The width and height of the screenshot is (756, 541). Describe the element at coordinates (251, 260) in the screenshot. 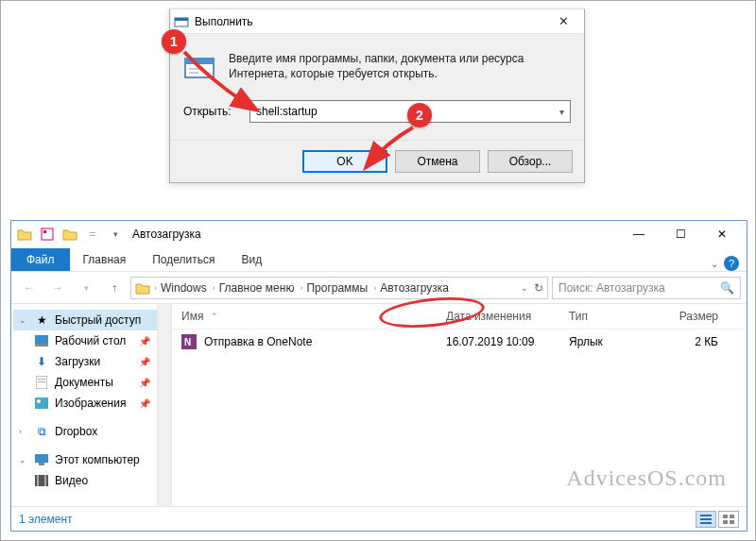

I see `tab-view: Вид` at that location.